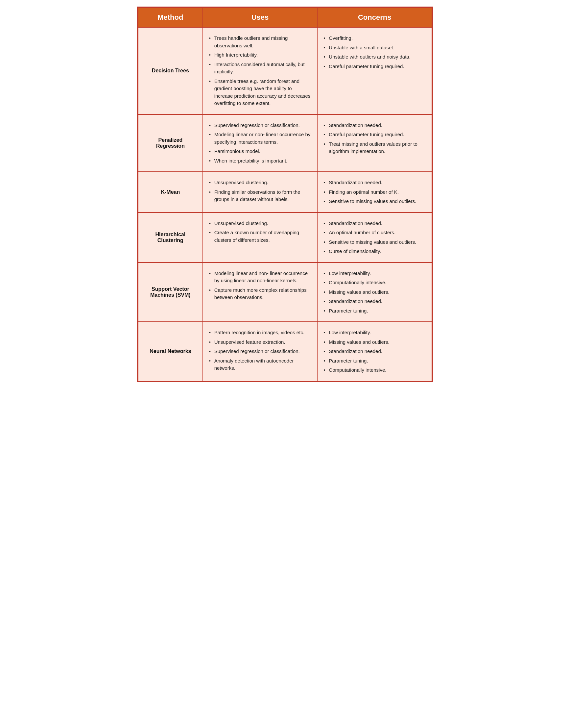 The height and width of the screenshot is (728, 570). I want to click on list-item: Finding an optimal number of K., so click(374, 192).